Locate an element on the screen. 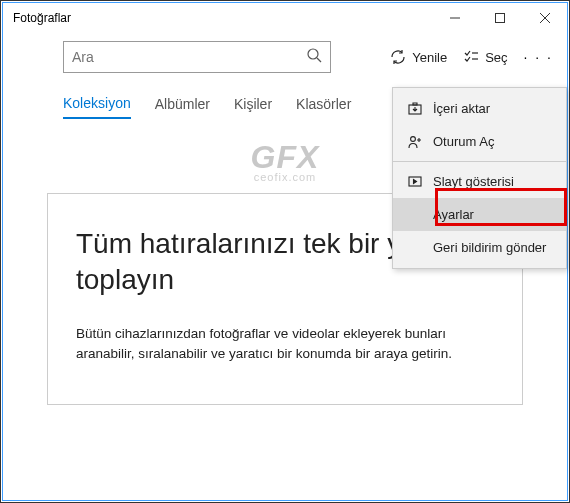  overflow-menu: İçeri aktar Oturum Aç Slayt gösterisi Ay… is located at coordinates (480, 178).